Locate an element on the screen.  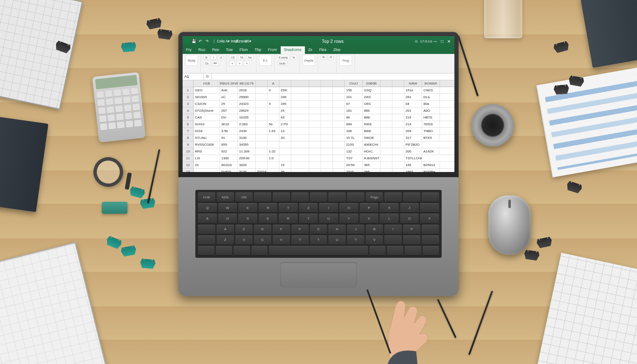
column-header is located at coordinates (262, 83).